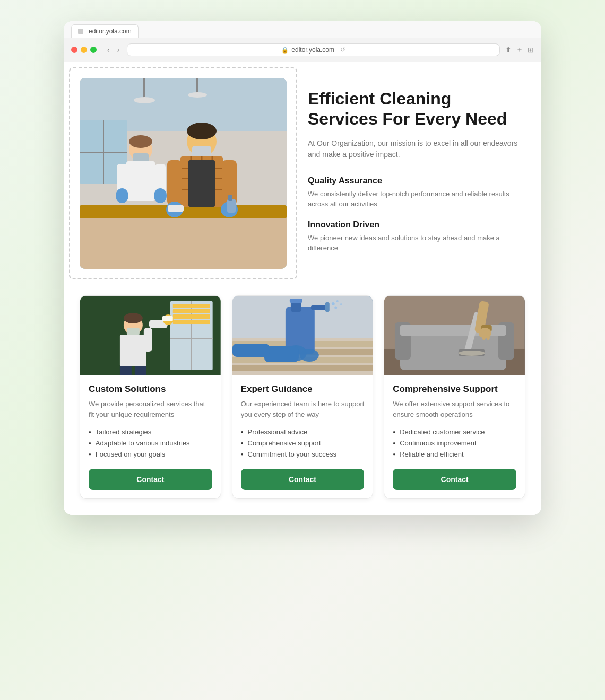  Describe the element at coordinates (93, 50) in the screenshot. I see `maximize-button` at that location.